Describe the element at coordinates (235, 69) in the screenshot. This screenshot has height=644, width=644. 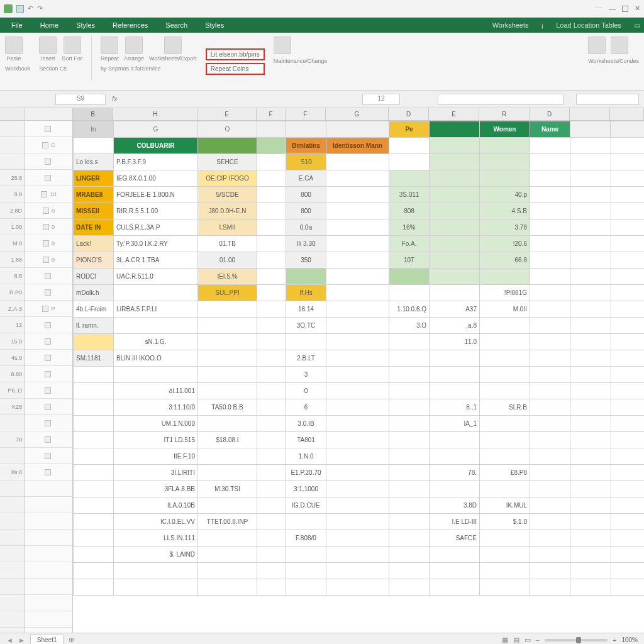
I see `highlighted-option-bottom: Repeat Coins` at that location.